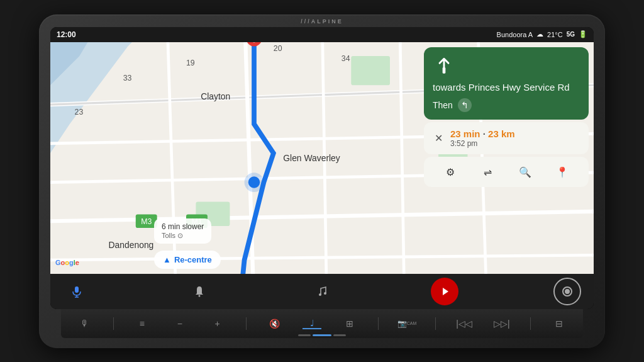 The height and width of the screenshot is (362, 644). What do you see at coordinates (128, 77) in the screenshot?
I see `svg-text: 33` at bounding box center [128, 77].